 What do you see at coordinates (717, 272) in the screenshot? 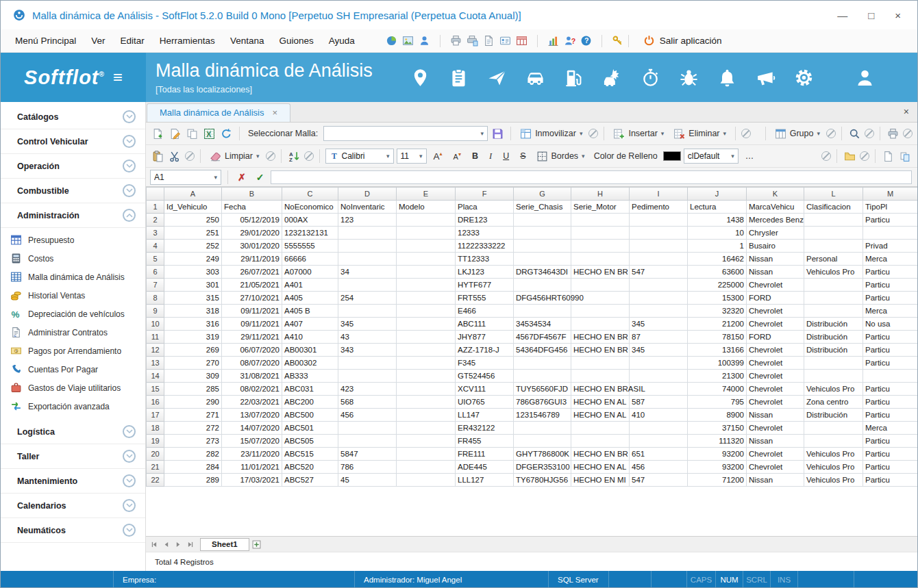
I see `cell-J6: 63600` at bounding box center [717, 272].